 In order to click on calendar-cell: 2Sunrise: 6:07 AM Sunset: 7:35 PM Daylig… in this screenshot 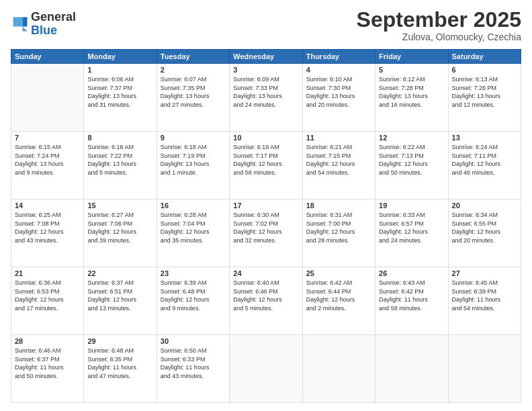, I will do `click(193, 98)`.